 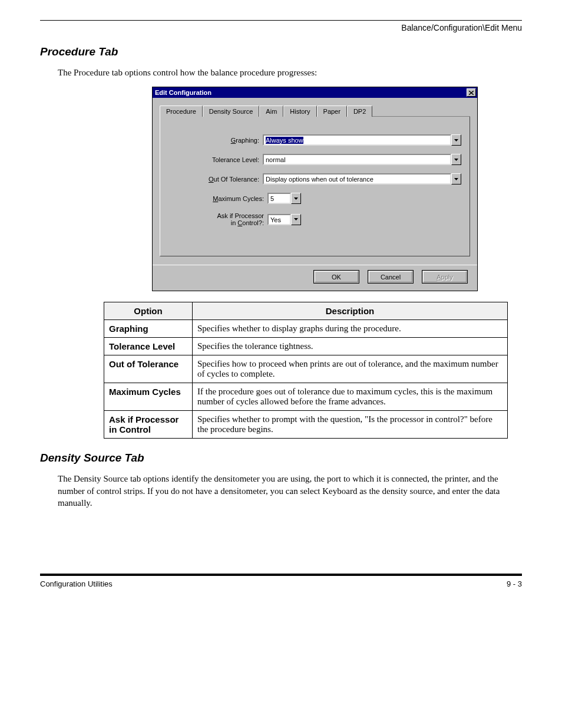 I want to click on close-icon, so click(x=471, y=93).